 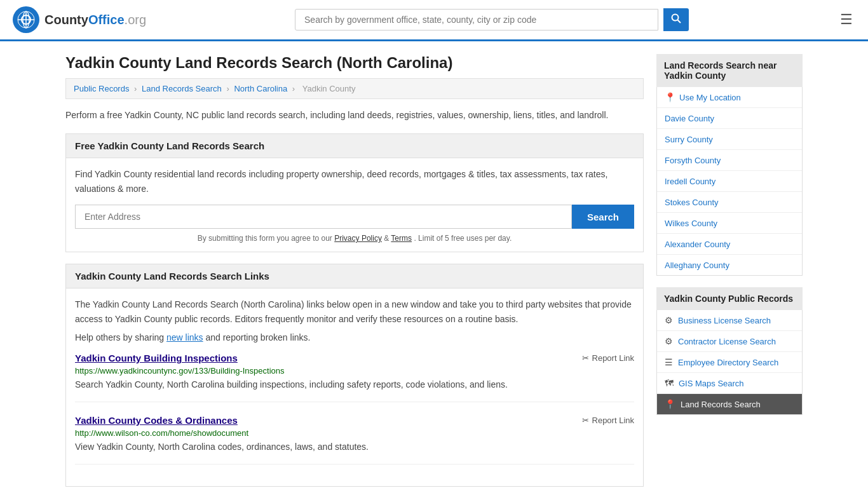 What do you see at coordinates (668, 320) in the screenshot?
I see `gear-icon-1: ⚙` at bounding box center [668, 320].